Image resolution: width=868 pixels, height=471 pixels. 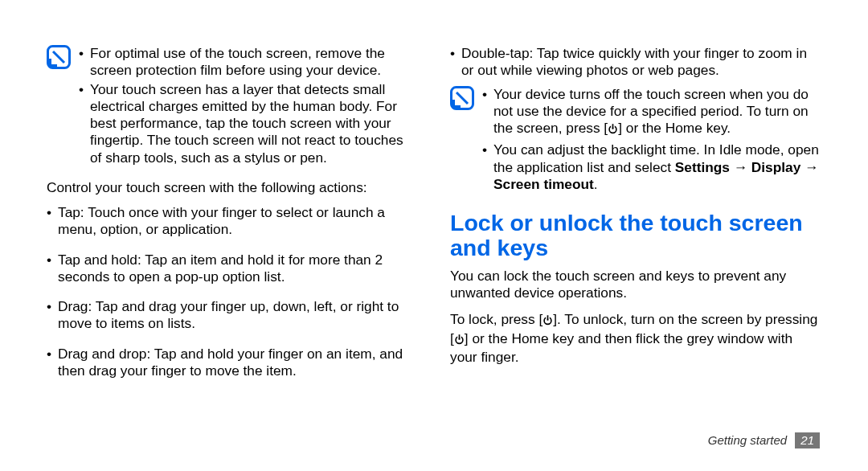 I want to click on action-item: Drag and drop: Tap and hold your finger …, so click(x=232, y=363).